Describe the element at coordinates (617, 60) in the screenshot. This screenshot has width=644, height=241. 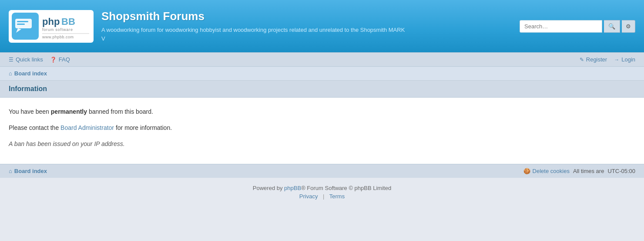
I see `login-icon: →` at that location.